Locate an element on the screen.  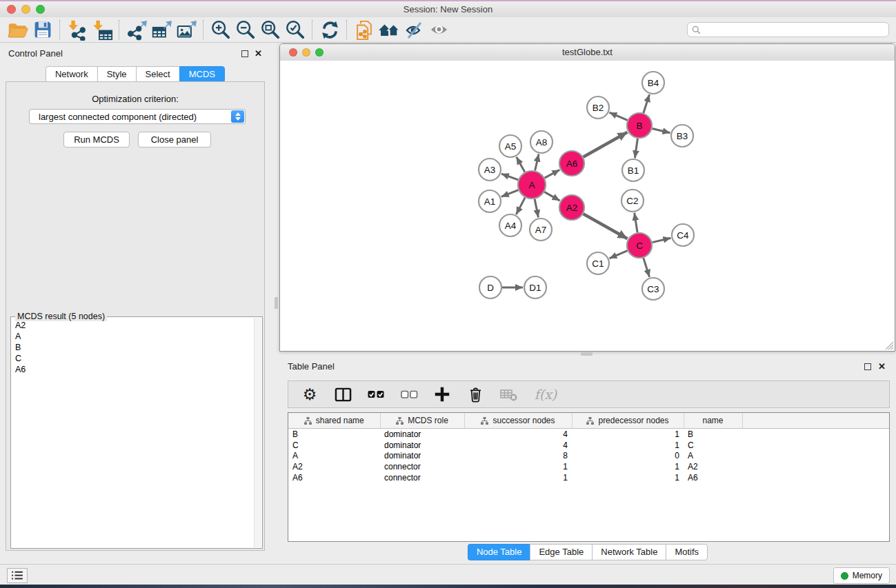
show-graphics-details-icon is located at coordinates (439, 30).